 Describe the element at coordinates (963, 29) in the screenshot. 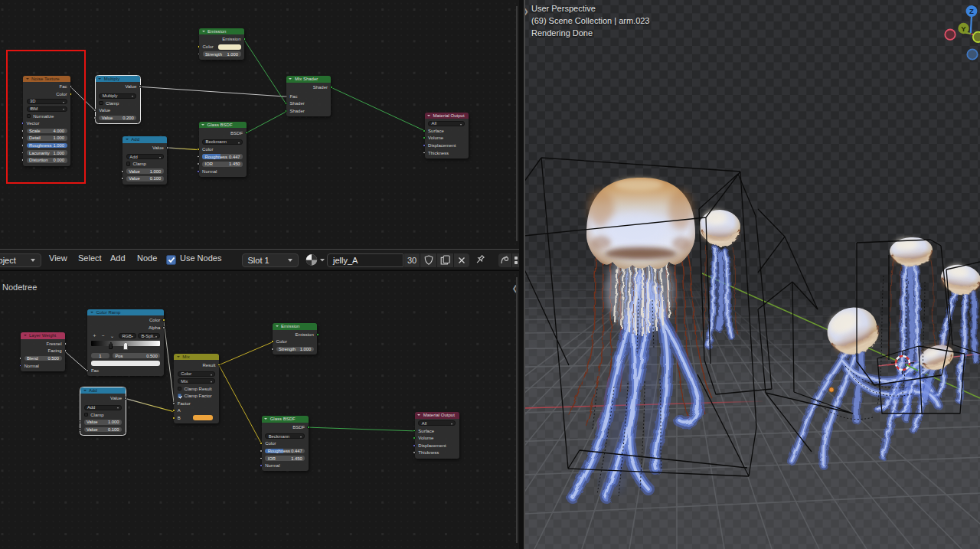

I see `svg-text: Y` at that location.